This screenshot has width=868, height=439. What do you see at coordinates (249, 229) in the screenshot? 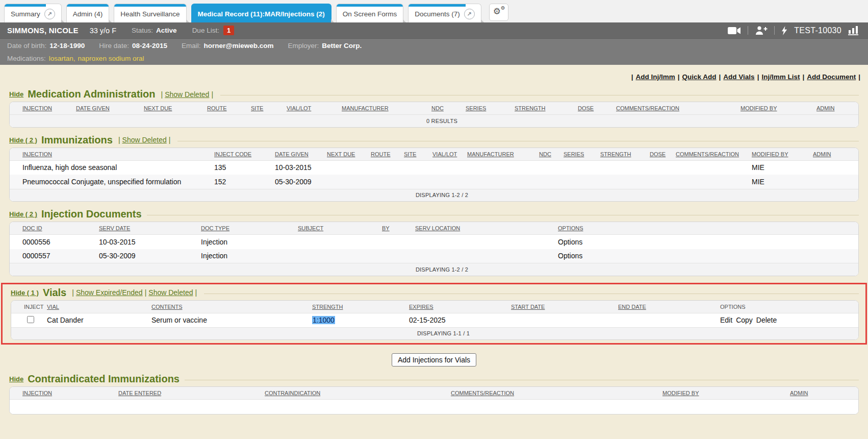
I see `column-header: DOC TYPE` at bounding box center [249, 229].